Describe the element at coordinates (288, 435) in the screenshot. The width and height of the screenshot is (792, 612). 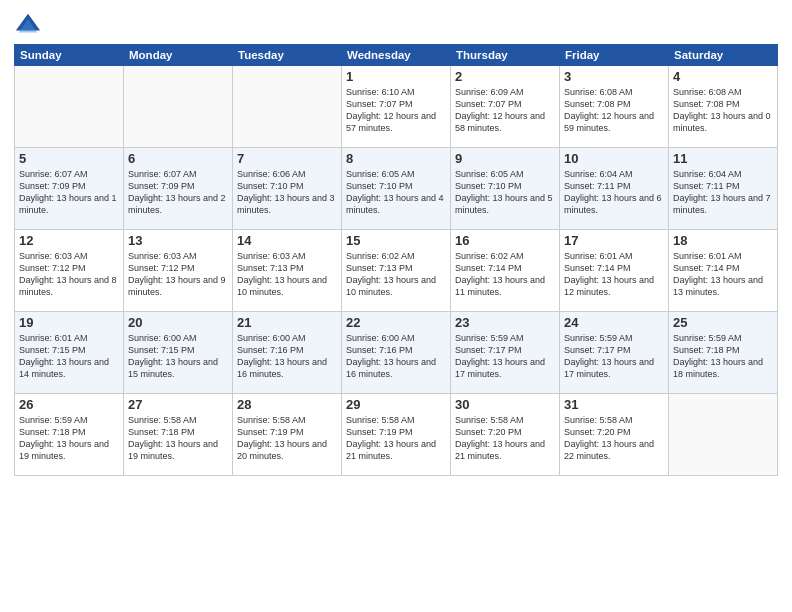
I see `calendar-cell-4-2: 28Sunrise: 5:58 AM Sunset: 7:19 PM Dayli…` at that location.